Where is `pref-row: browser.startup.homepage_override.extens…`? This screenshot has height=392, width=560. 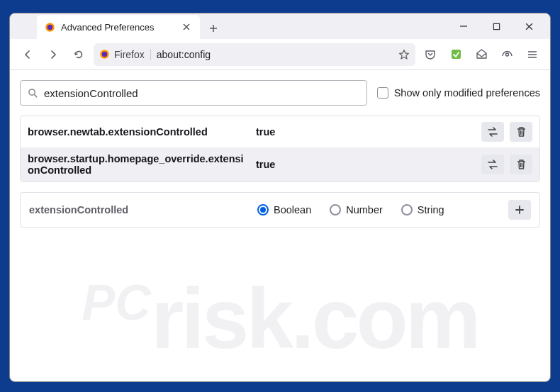 pref-row: browser.startup.homepage_override.extens… is located at coordinates (280, 164).